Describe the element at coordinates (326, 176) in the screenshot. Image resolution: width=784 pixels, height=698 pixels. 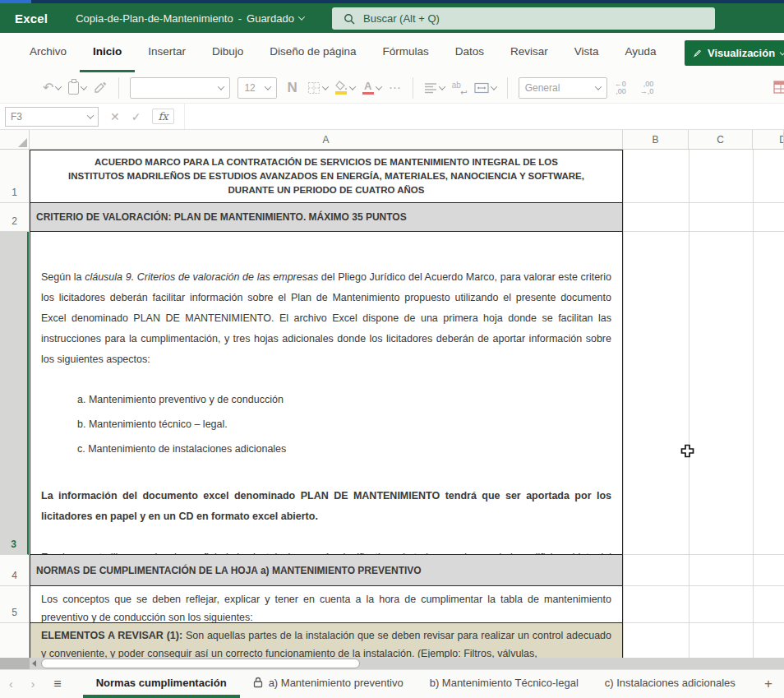
I see `cell-a1: ACUERDO MARCO PARA LA CONTRATACIÓN DE SE…` at that location.